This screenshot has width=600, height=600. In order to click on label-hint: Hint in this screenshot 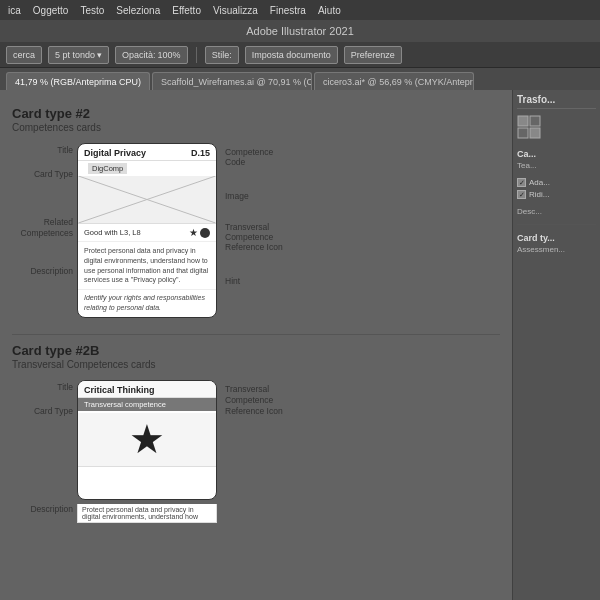, I will do `click(261, 281)`.